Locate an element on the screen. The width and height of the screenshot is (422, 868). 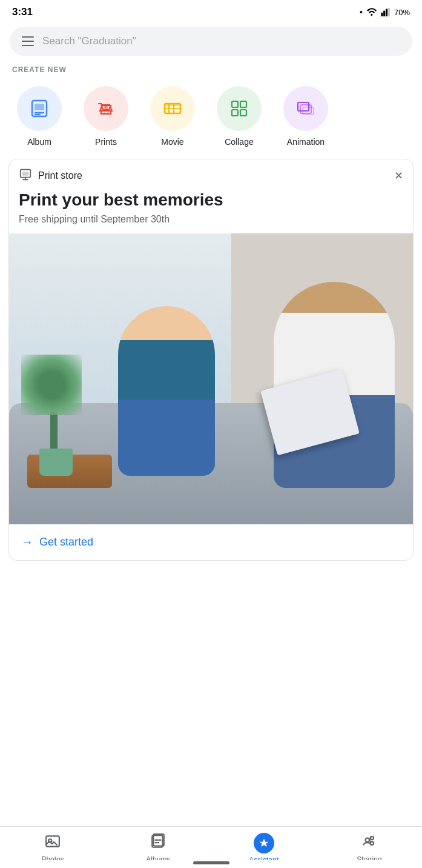
status-time: 3:31 is located at coordinates (22, 12).